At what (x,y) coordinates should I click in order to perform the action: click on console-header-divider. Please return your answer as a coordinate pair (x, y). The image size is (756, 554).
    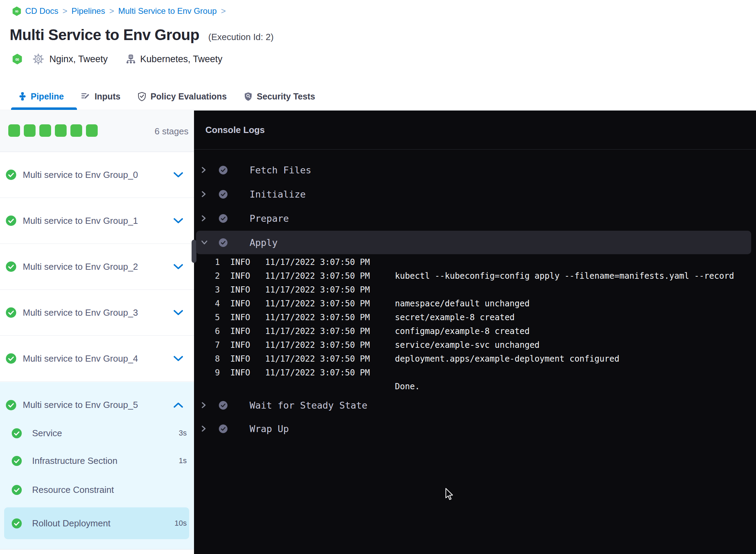
    Looking at the image, I should click on (475, 149).